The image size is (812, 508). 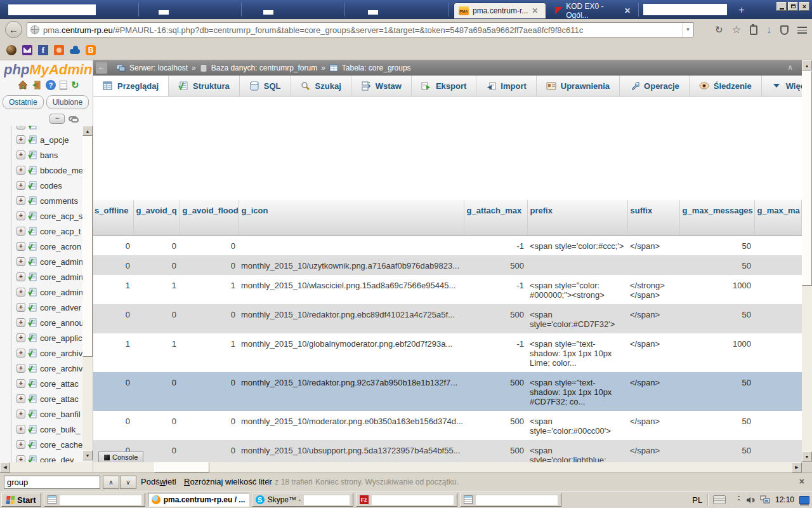 What do you see at coordinates (41, 231) in the screenshot?
I see `tree-table-item: + core_acp_t` at bounding box center [41, 231].